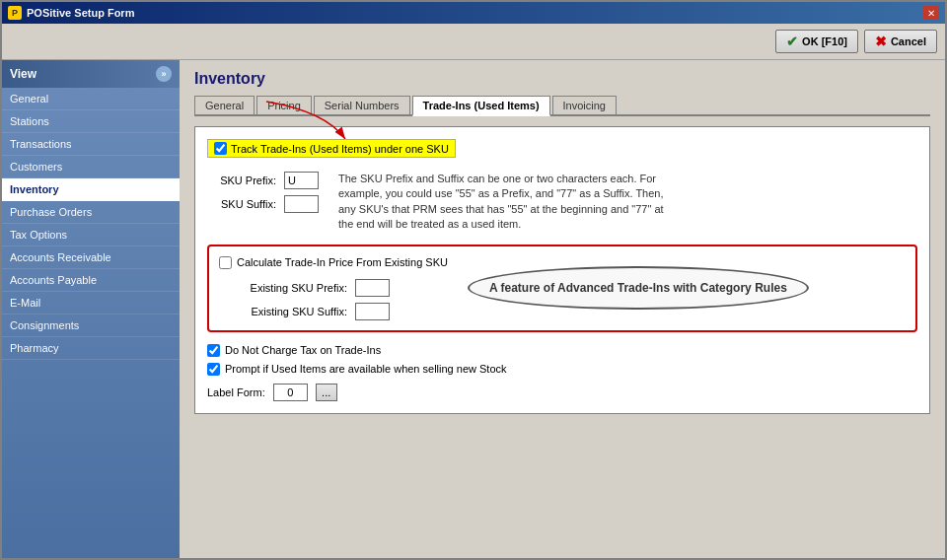  What do you see at coordinates (562, 369) in the screenshot?
I see `prompt-used-items-row: Prompt if Used Items are available when …` at bounding box center [562, 369].